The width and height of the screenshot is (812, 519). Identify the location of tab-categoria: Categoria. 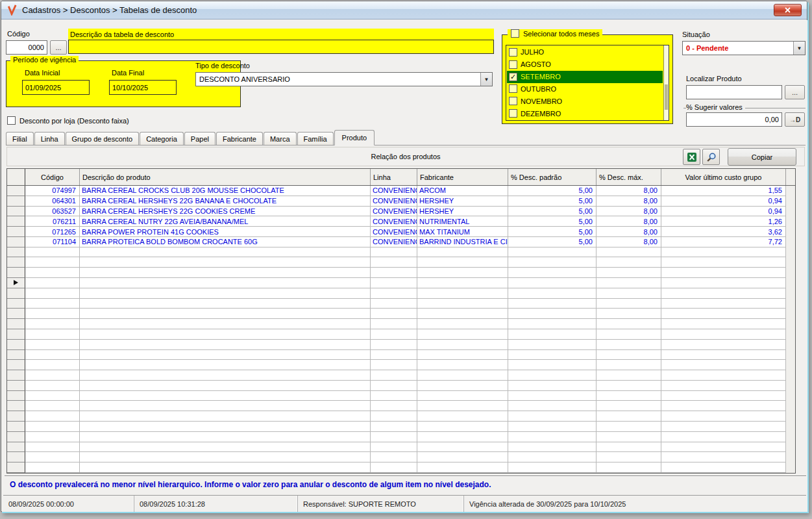
(162, 138).